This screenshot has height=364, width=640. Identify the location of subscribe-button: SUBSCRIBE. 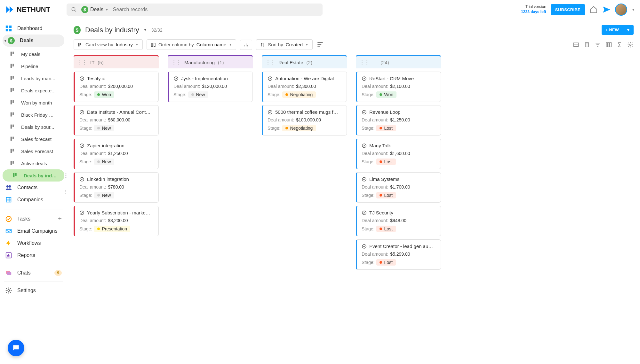
(568, 10).